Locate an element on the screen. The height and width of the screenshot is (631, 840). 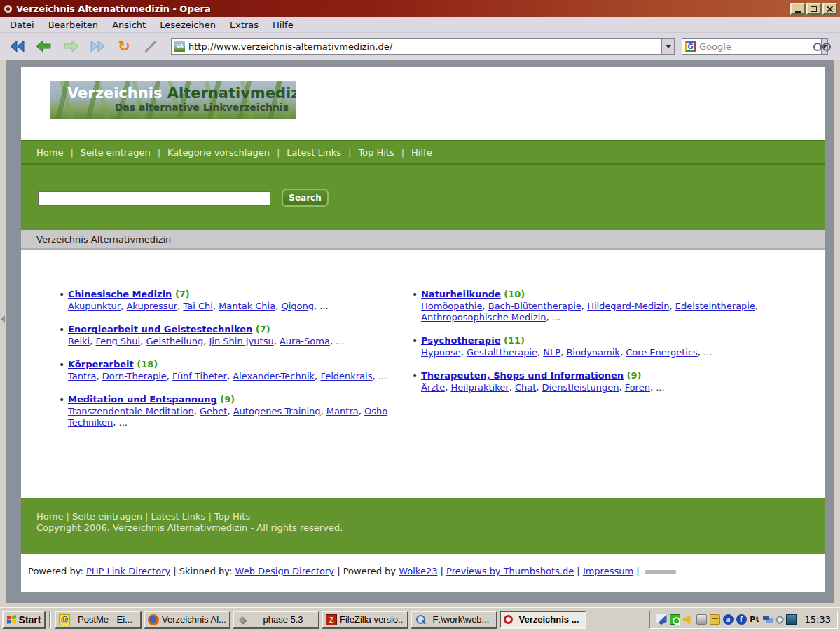
task-button-filezilla: ZFileZilla versio... is located at coordinates (365, 620).